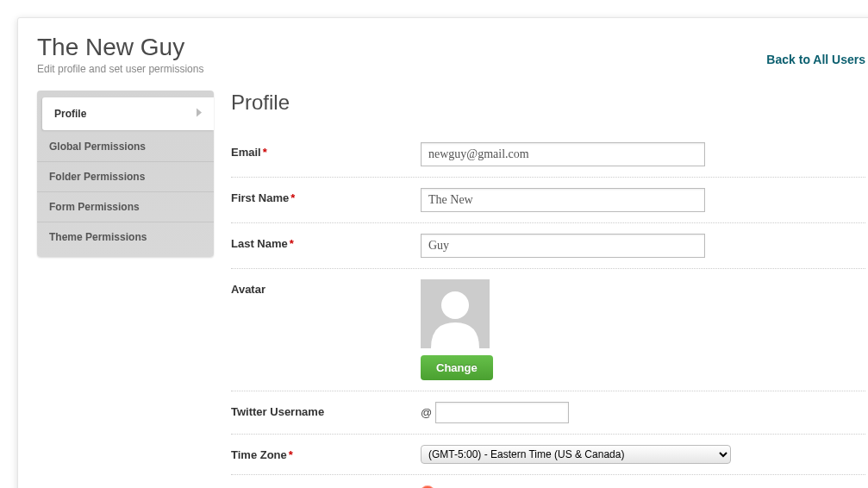 The height and width of the screenshot is (488, 868). What do you see at coordinates (326, 288) in the screenshot?
I see `label-avatar: Avatar` at bounding box center [326, 288].